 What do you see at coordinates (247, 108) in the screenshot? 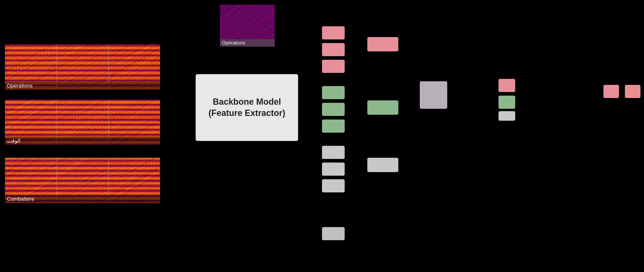
I see `backbone-model-box: Backbone Model (Feature Extractor)` at bounding box center [247, 108].